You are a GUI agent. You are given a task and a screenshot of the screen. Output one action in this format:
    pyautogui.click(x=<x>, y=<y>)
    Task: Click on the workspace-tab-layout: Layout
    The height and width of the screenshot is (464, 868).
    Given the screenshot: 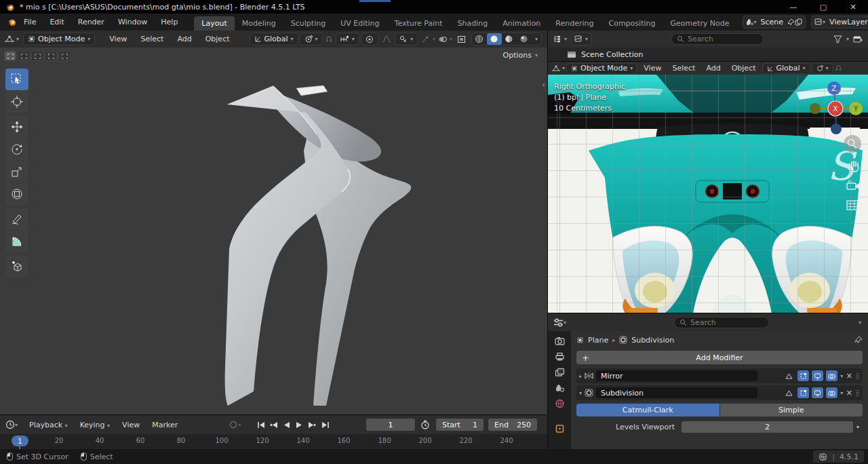 What is the action you would take?
    pyautogui.click(x=214, y=23)
    